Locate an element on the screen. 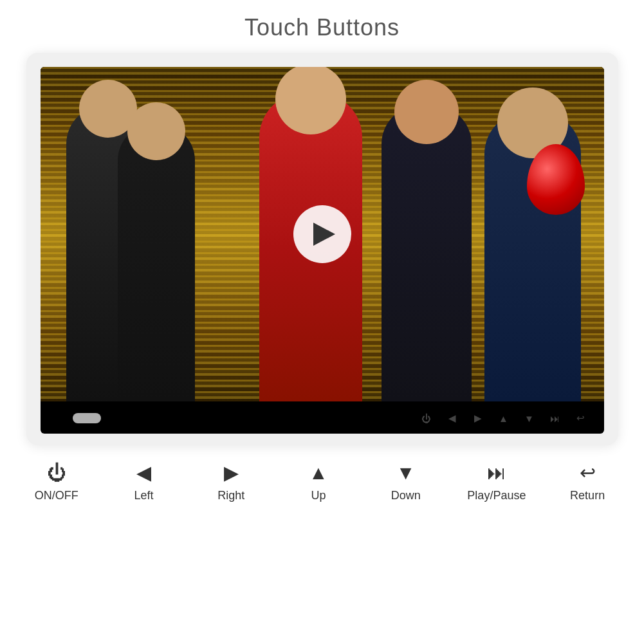  next-button-inline: ⏭ is located at coordinates (555, 418).